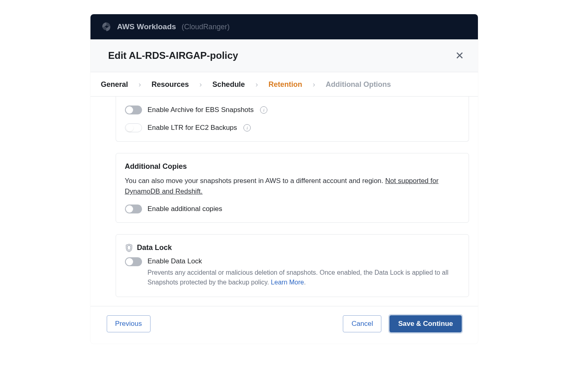  What do you see at coordinates (170, 84) in the screenshot?
I see `step-resources: Resources` at bounding box center [170, 84].